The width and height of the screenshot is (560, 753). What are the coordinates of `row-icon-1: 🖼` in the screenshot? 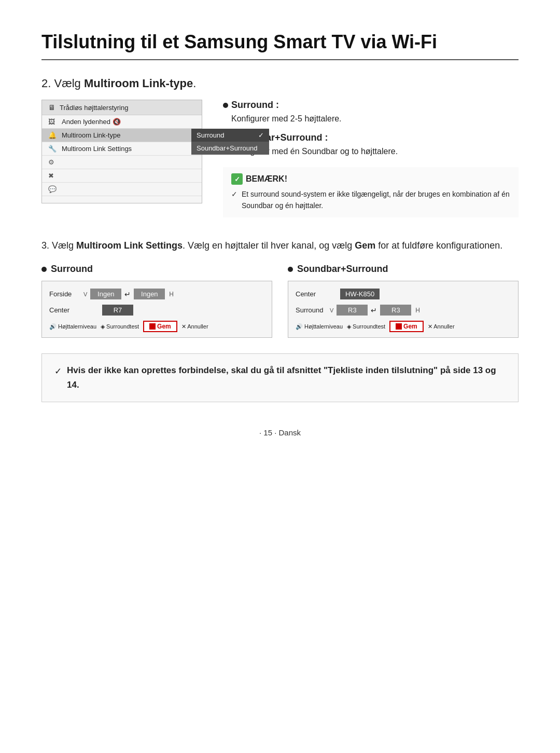 It's located at (53, 121).